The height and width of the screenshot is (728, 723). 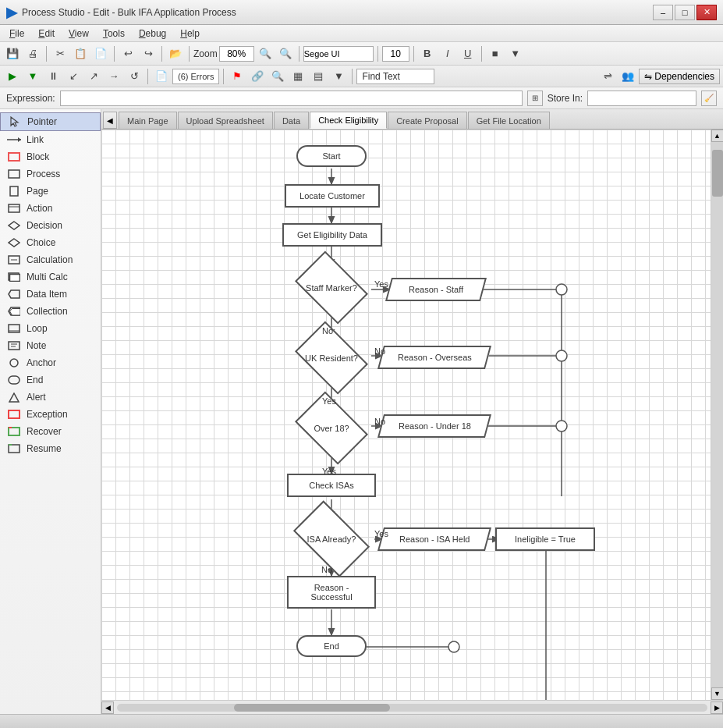 What do you see at coordinates (348, 120) in the screenshot?
I see `tab-check-eligibility: Check Eligibility` at bounding box center [348, 120].